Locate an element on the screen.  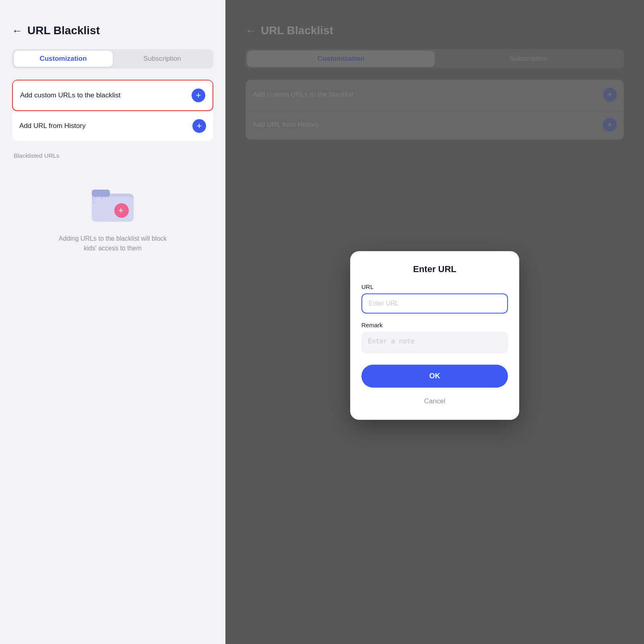
remark-input is located at coordinates (435, 343).